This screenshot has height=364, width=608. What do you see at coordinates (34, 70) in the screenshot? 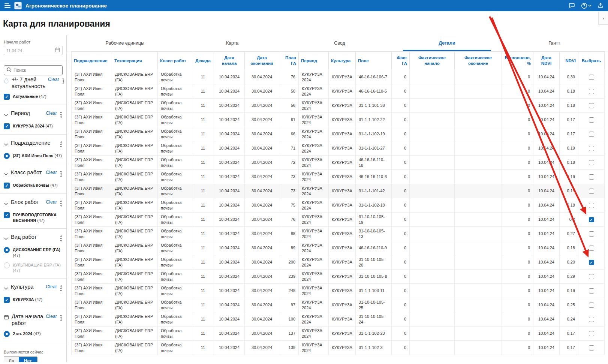
I see `search-input` at bounding box center [34, 70].